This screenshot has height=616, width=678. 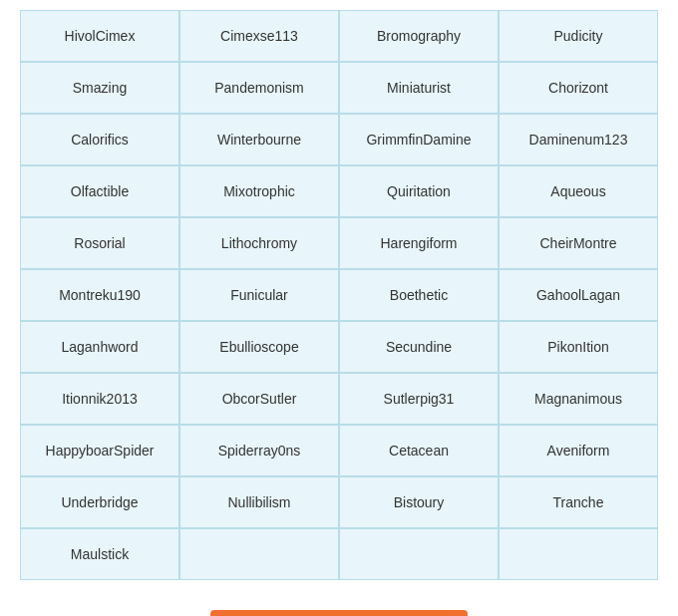 What do you see at coordinates (339, 399) in the screenshot?
I see `grid-row: Itionnik2013ObcorSutlerSutlerpig31Magnan…` at bounding box center [339, 399].